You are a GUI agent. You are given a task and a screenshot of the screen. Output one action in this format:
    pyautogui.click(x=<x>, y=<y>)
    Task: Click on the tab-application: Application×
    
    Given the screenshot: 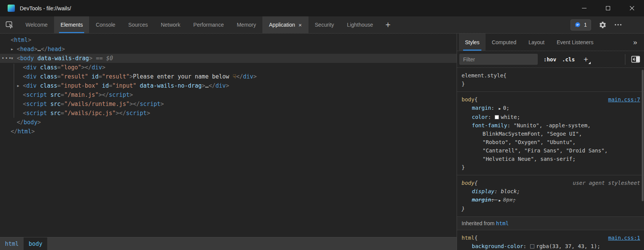 What is the action you would take?
    pyautogui.click(x=285, y=25)
    